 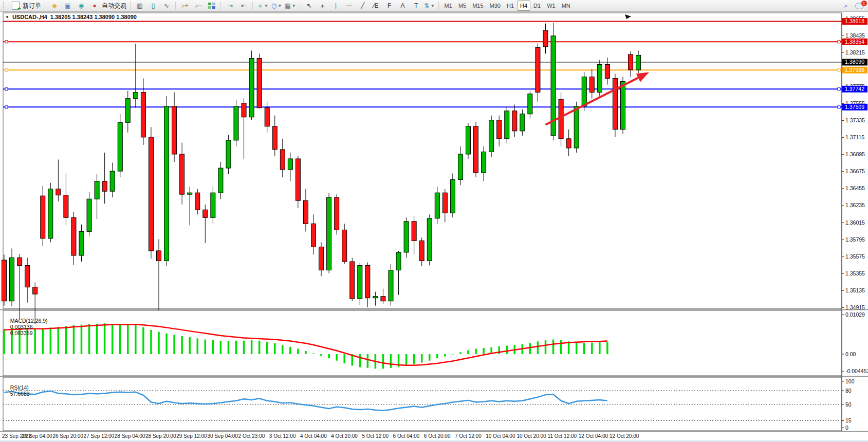 What do you see at coordinates (855, 62) in the screenshot?
I see `price-tag-label: 1.38090` at bounding box center [855, 62].